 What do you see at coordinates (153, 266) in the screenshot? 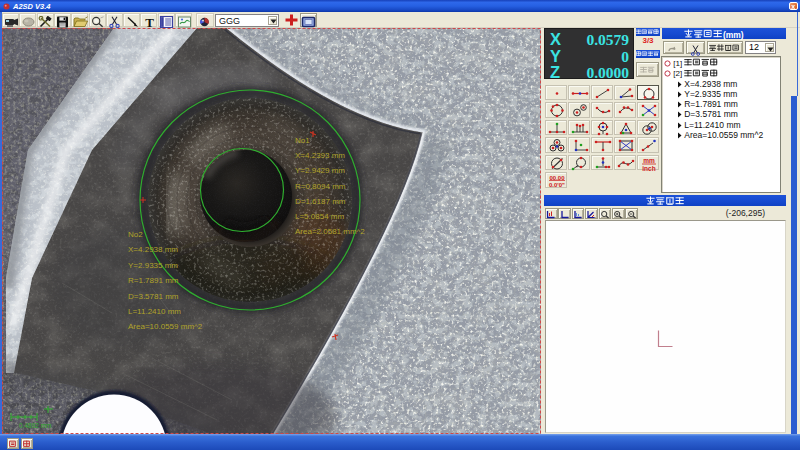
I see `svg-text: Y=2.9335 mm` at bounding box center [153, 266].